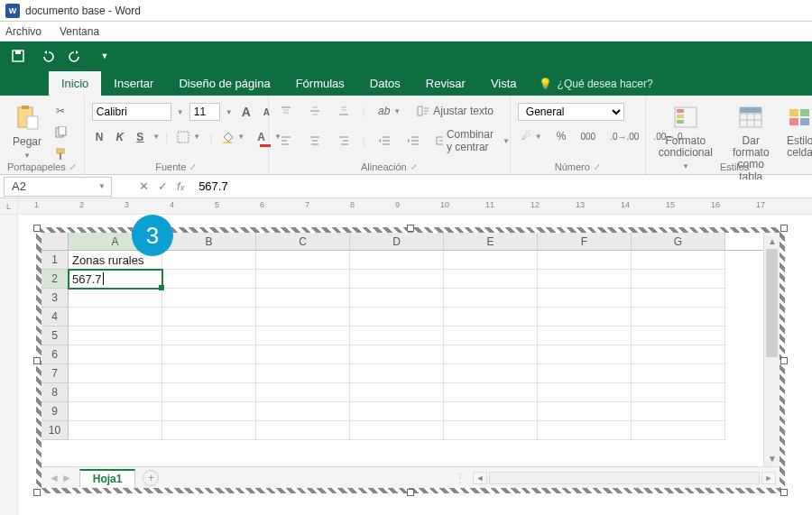 The height and width of the screenshot is (515, 812). Describe the element at coordinates (55, 411) in the screenshot. I see `row-header: 9` at that location.